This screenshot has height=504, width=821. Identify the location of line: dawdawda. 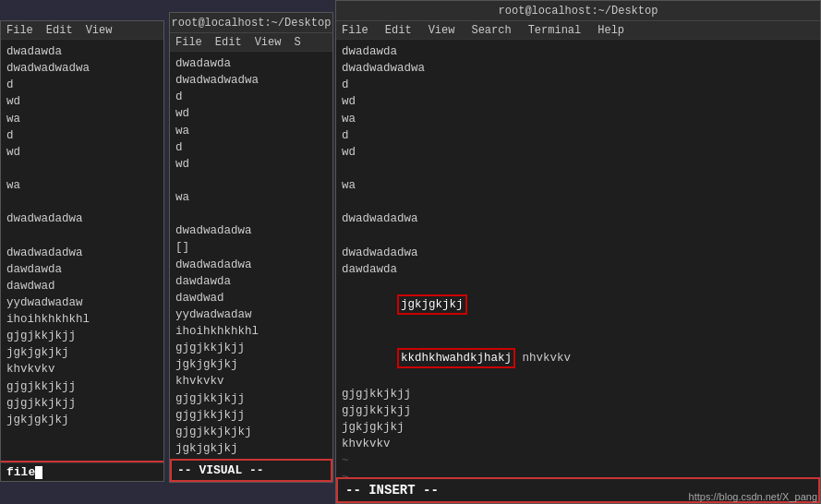
(82, 270).